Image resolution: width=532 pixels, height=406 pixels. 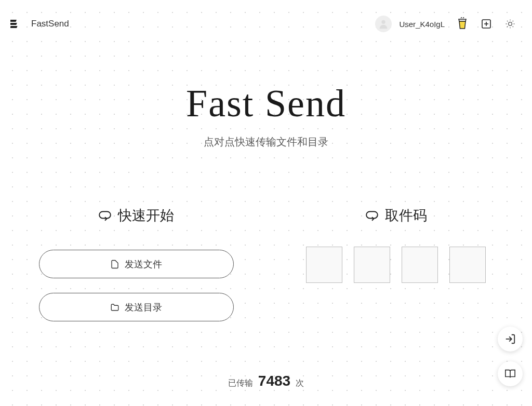 I want to click on app-name: FastSend, so click(x=50, y=24).